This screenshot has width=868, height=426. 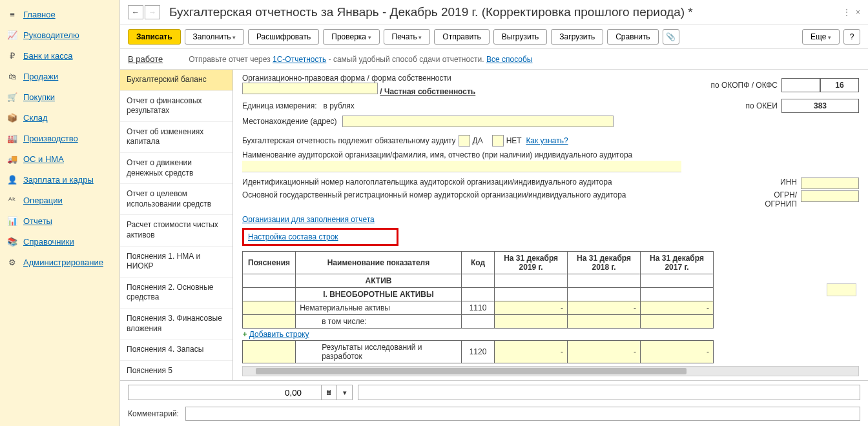 What do you see at coordinates (847, 12) in the screenshot?
I see `kebab-icon: ⋮` at bounding box center [847, 12].